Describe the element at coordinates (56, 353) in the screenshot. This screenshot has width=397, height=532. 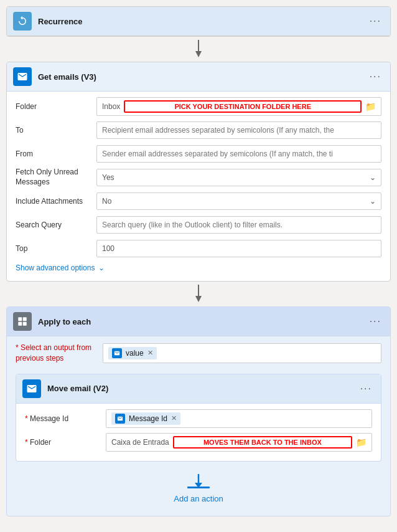
I see `select-output-label: * Select an output from previous steps` at that location.